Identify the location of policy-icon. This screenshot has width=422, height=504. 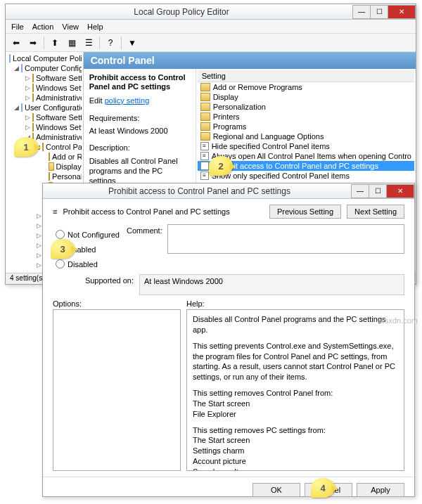
(10, 58).